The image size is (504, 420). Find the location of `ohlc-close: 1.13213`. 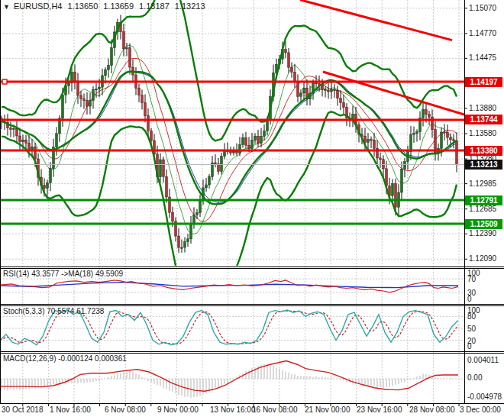

ohlc-close: 1.13213 is located at coordinates (190, 6).